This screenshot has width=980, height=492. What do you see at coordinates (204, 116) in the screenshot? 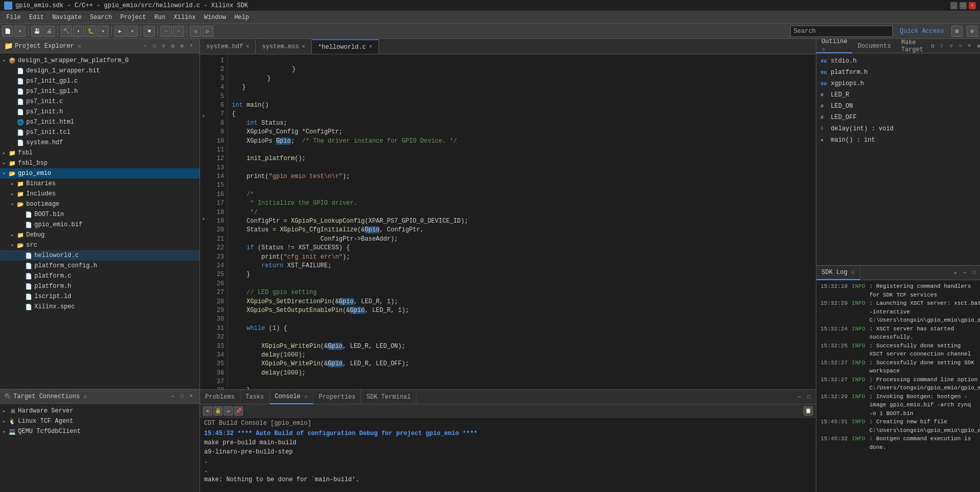
I see `fold-marker-main: ▾` at bounding box center [204, 116].